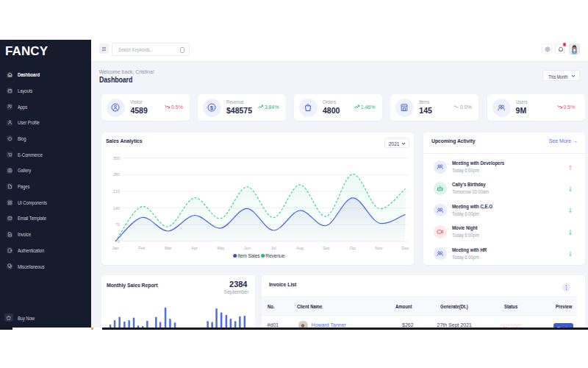 This screenshot has height=368, width=588. What do you see at coordinates (118, 224) in the screenshot?
I see `svg-text: 70` at bounding box center [118, 224].